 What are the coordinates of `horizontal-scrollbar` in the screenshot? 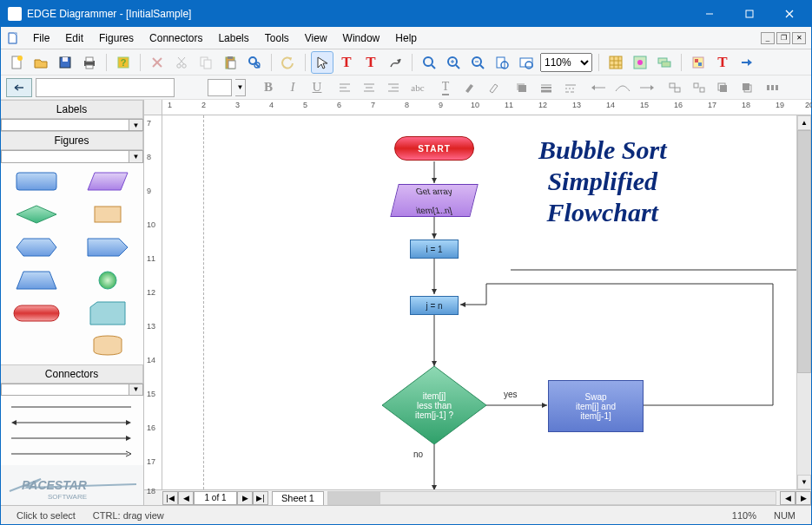 It's located at (552, 498).